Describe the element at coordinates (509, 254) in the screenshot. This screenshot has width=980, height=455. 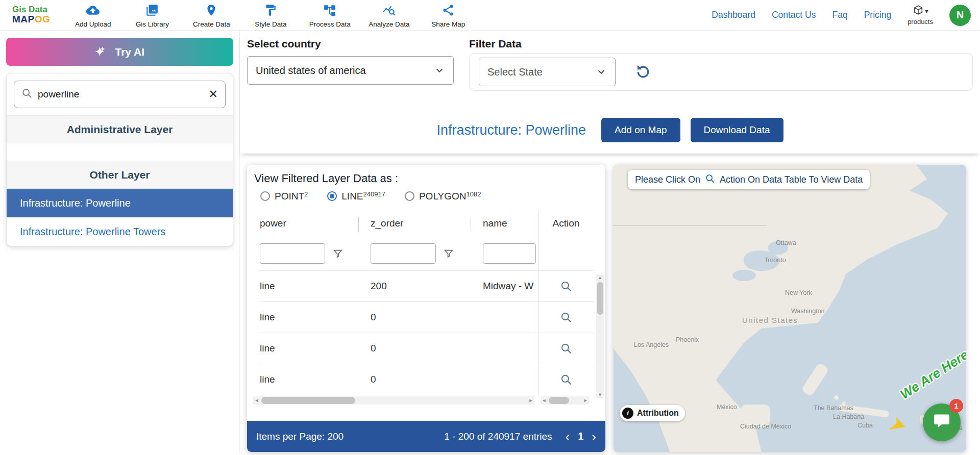
I see `filter-input-name` at that location.